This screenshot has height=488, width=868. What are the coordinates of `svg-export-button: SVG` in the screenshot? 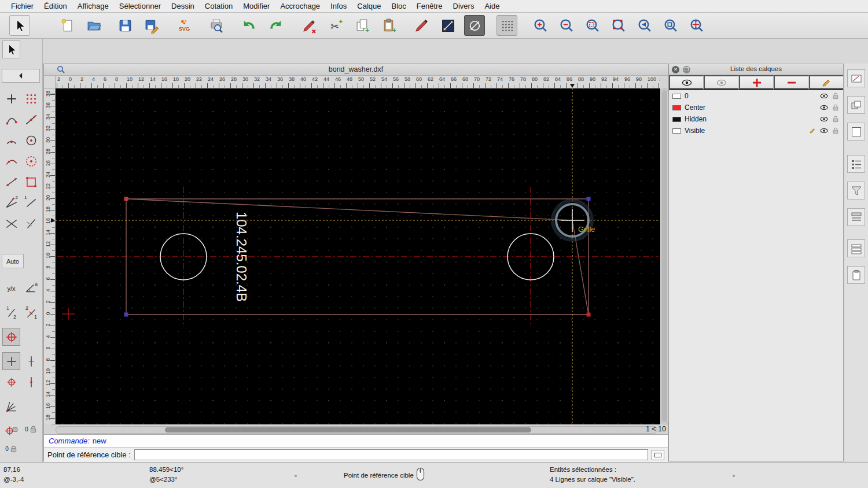 It's located at (184, 25).